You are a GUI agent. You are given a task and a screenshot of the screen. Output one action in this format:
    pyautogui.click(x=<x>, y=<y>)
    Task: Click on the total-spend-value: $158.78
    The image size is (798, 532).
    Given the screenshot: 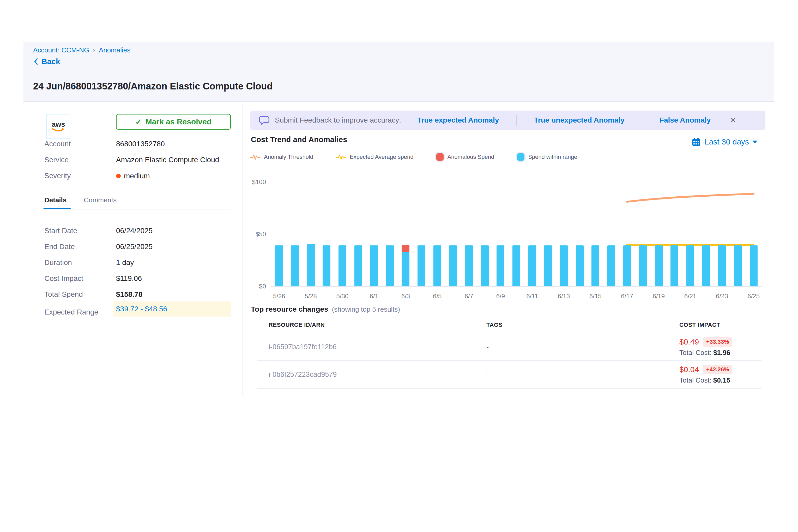 What is the action you would take?
    pyautogui.click(x=129, y=294)
    